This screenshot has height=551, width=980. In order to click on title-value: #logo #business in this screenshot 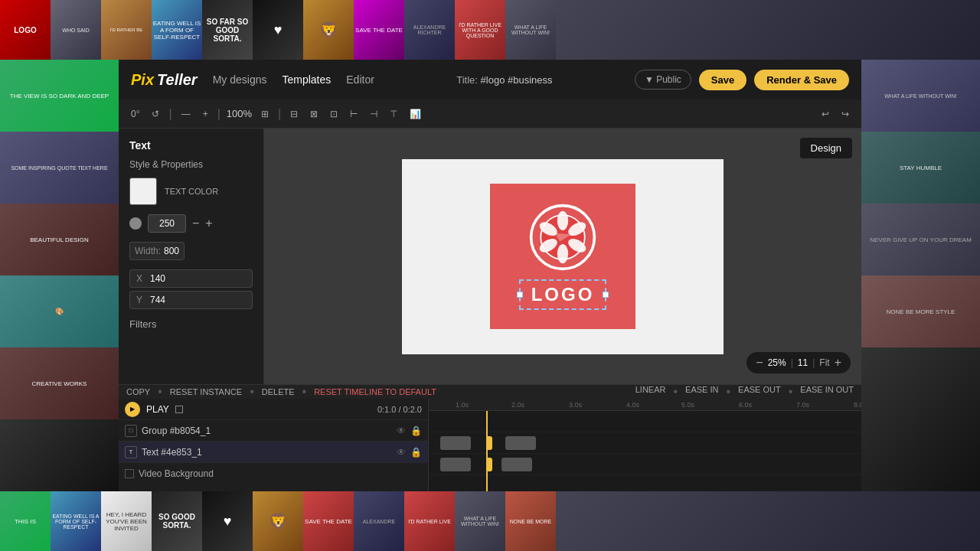, I will do `click(517, 80)`.